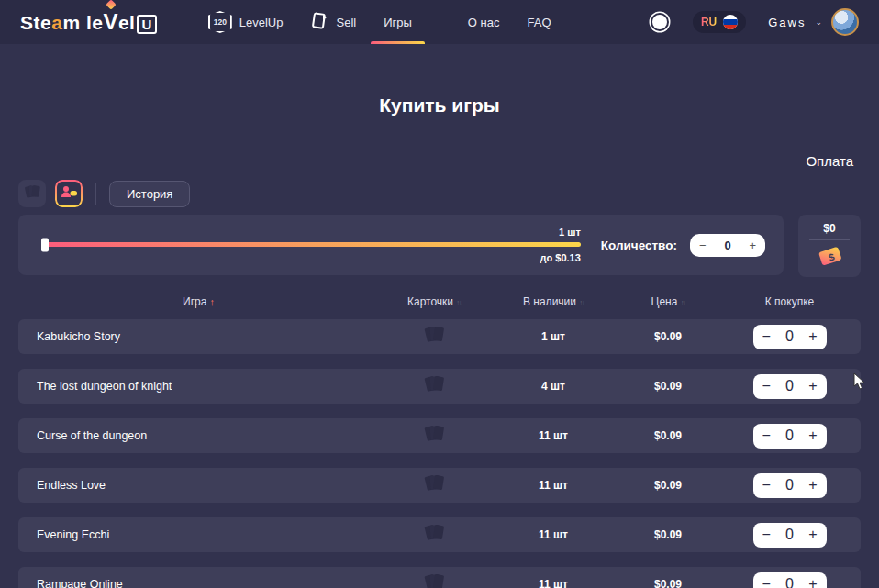  What do you see at coordinates (198, 535) in the screenshot?
I see `game-title: Evening Ecchi` at bounding box center [198, 535].